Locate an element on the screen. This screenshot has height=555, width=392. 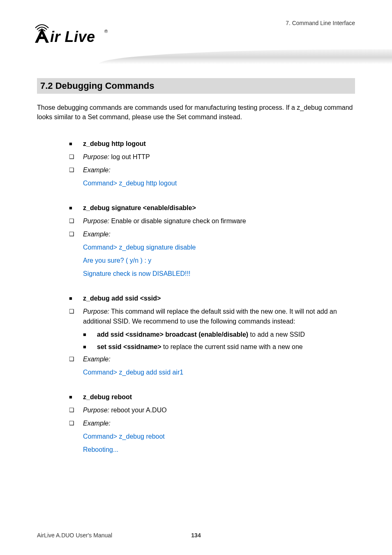
purpose-line: Purpose: reboot your A.DUO is located at coordinates (219, 410).